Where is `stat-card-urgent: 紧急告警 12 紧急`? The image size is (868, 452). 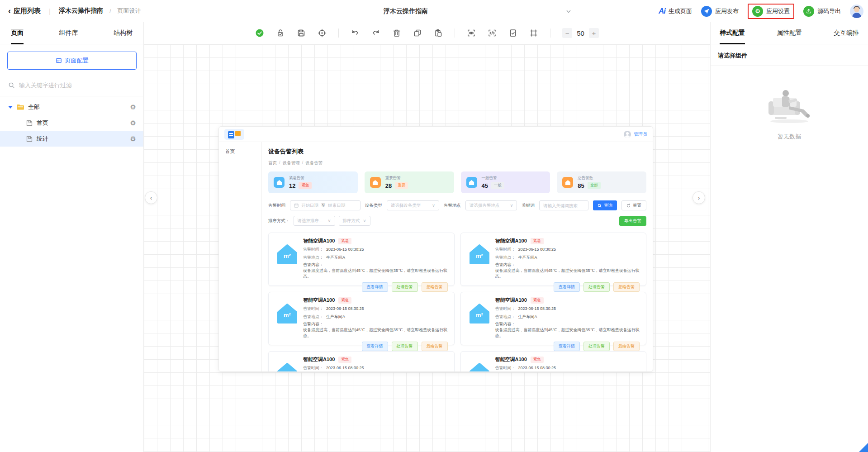
stat-card-urgent: 紧急告警 12 紧急 is located at coordinates (313, 182).